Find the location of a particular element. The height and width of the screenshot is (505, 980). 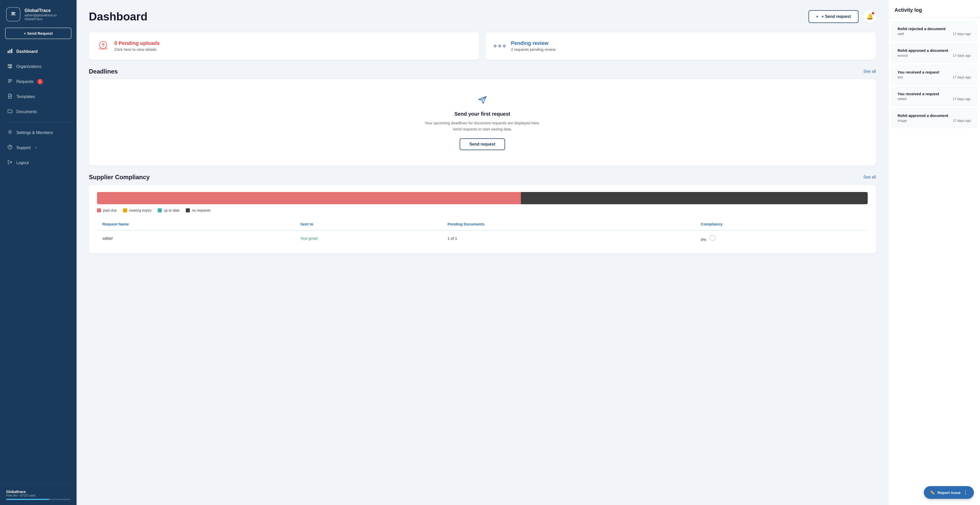

activity-time-0: 17 days ago is located at coordinates (962, 34).